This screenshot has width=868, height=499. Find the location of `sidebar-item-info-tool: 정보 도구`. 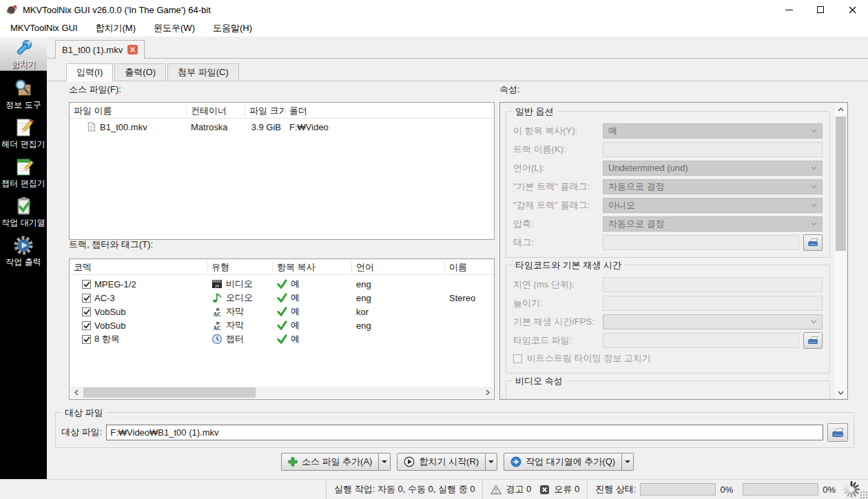

sidebar-item-info-tool: 정보 도구 is located at coordinates (23, 94).